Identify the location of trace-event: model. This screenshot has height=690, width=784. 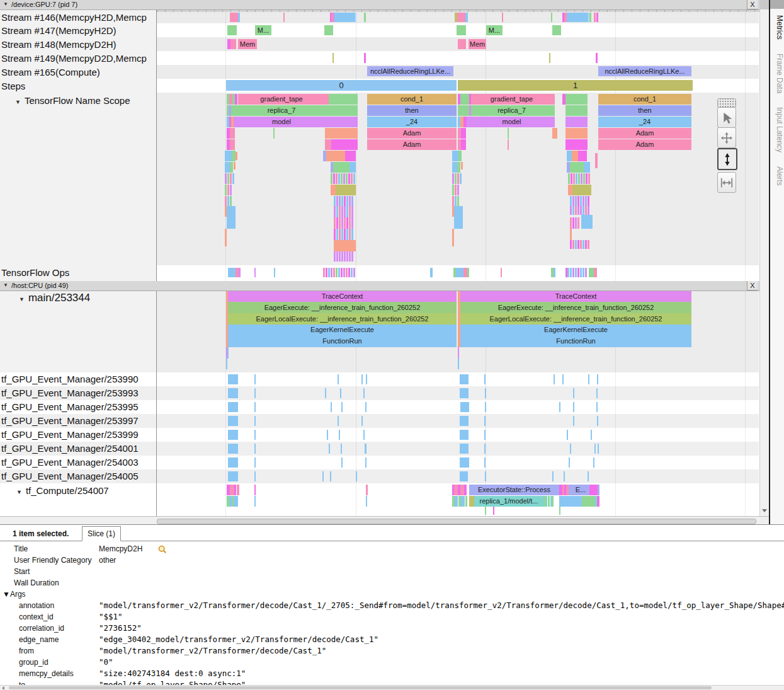
(281, 122).